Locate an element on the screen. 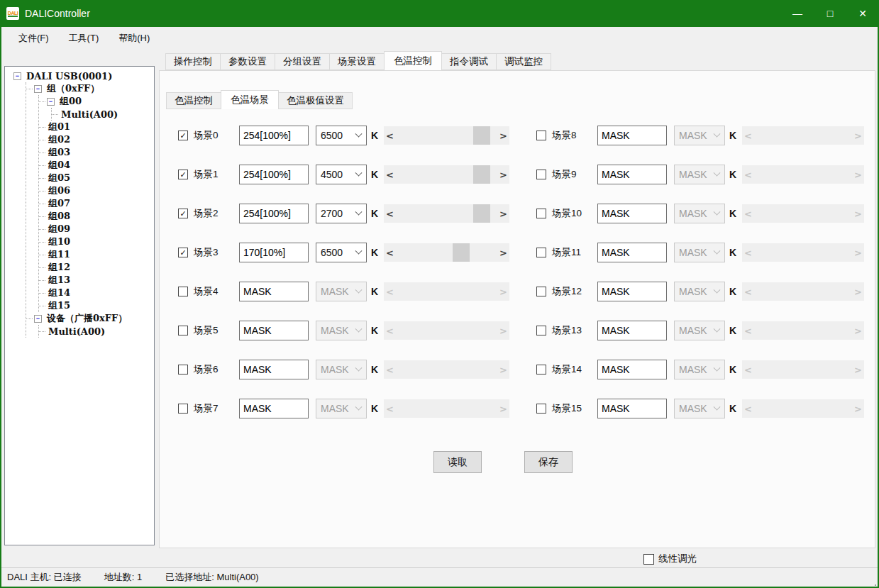 The width and height of the screenshot is (879, 588). tree-item-label: 组03 is located at coordinates (60, 152).